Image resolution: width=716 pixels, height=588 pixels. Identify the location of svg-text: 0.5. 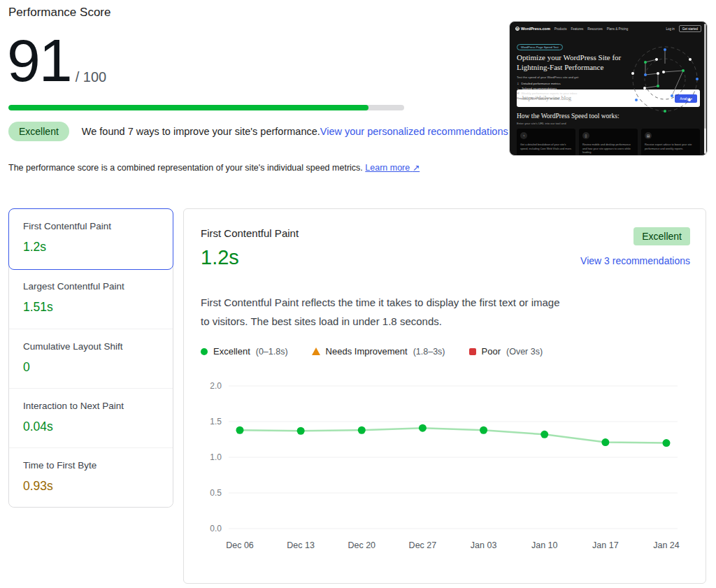
(215, 493).